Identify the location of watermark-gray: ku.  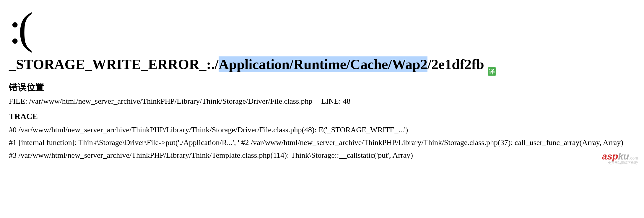
(623, 156).